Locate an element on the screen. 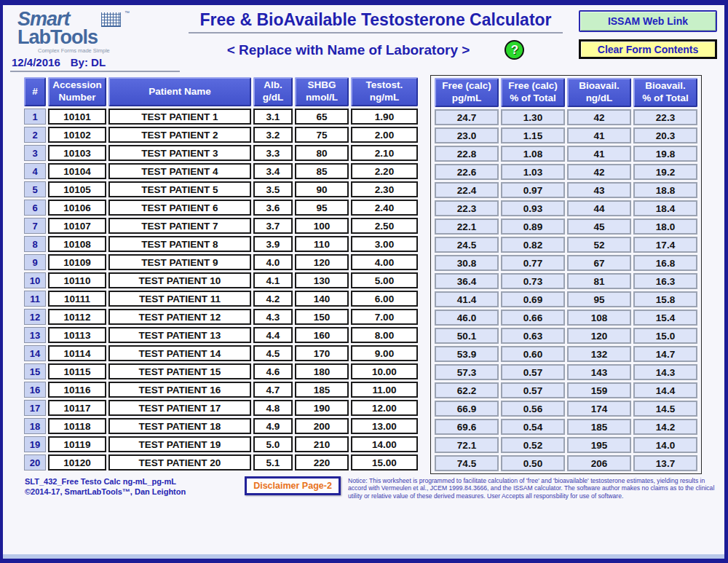  shbg-cell: 90 is located at coordinates (322, 189).